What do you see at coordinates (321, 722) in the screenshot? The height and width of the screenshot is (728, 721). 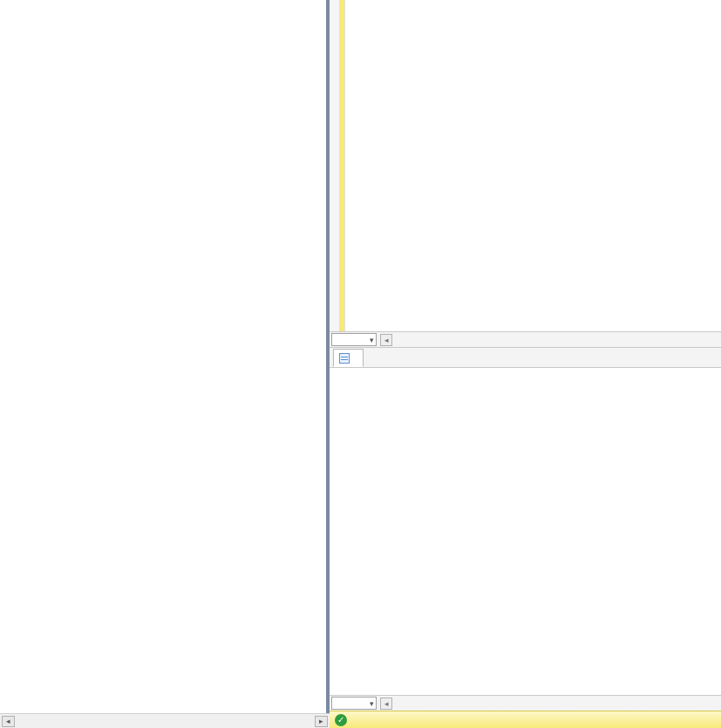 I see `scroll-right-icon: ▸` at bounding box center [321, 722].